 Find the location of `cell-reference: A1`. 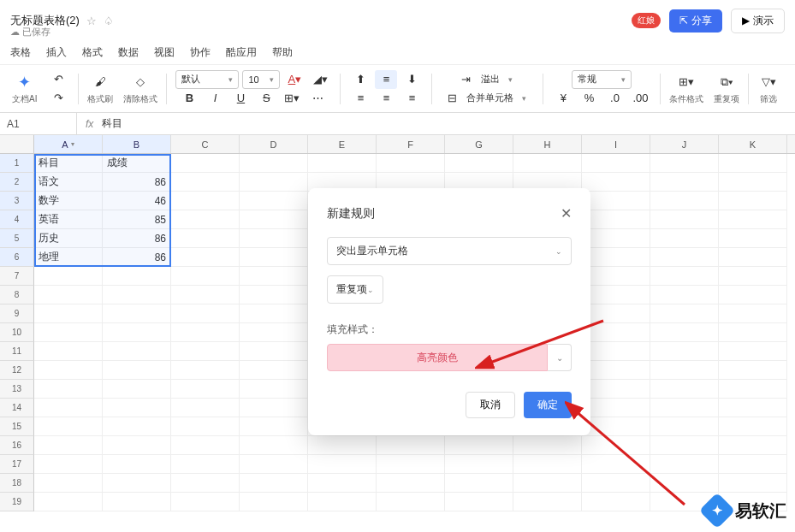

cell-reference: A1 is located at coordinates (39, 123).